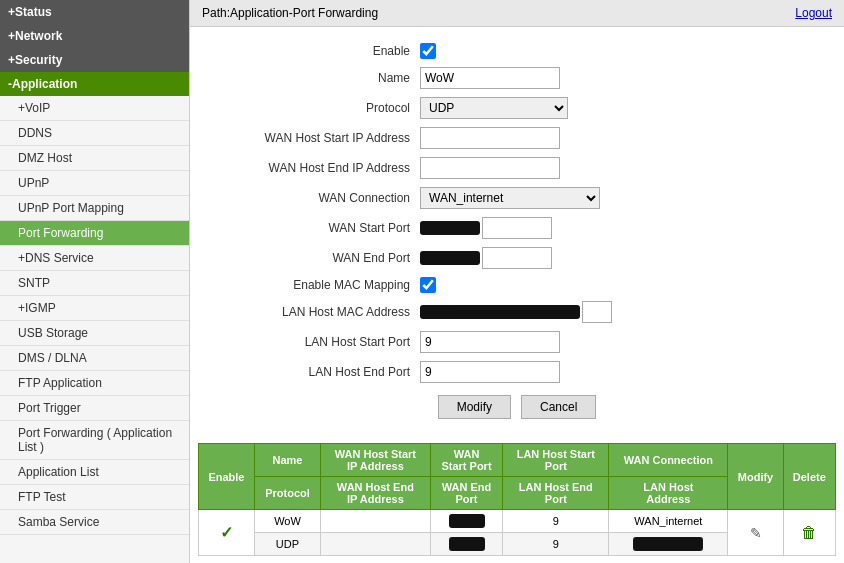 The height and width of the screenshot is (563, 844). Describe the element at coordinates (517, 342) in the screenshot. I see `lan-start-port-row: LAN Host Start Port` at that location.